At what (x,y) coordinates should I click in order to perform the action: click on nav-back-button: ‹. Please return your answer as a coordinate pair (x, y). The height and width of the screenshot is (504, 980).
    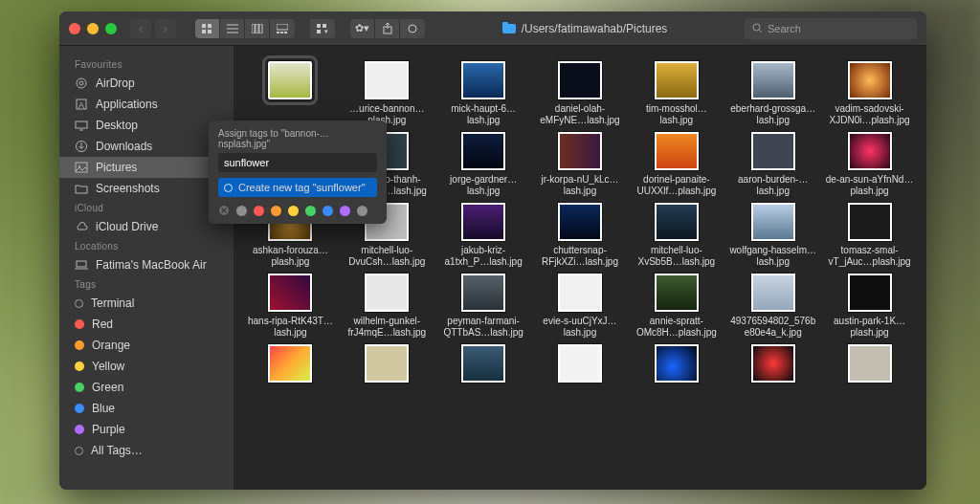
    Looking at the image, I should click on (141, 29).